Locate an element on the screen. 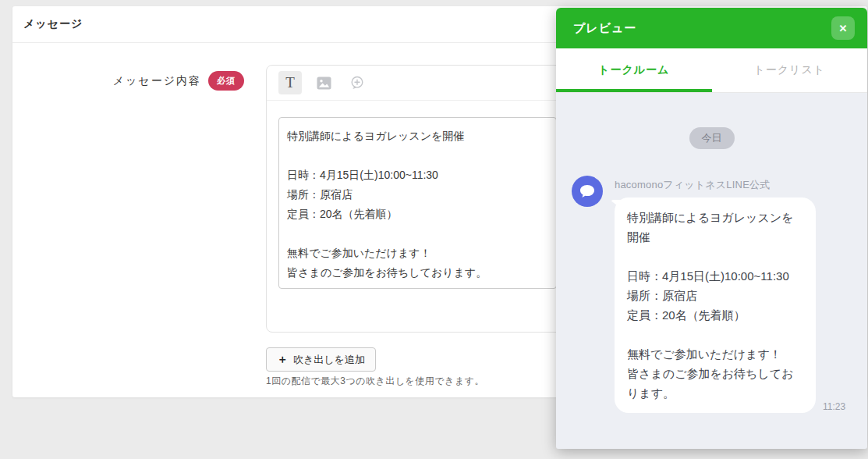 The image size is (868, 459). preview-title: プレビュー is located at coordinates (605, 28).